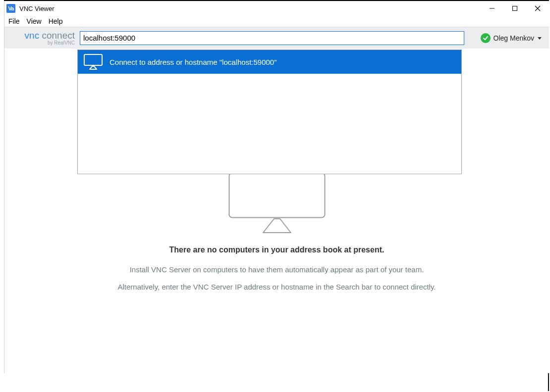 The height and width of the screenshot is (392, 550). I want to click on brand-part2: connect, so click(58, 36).